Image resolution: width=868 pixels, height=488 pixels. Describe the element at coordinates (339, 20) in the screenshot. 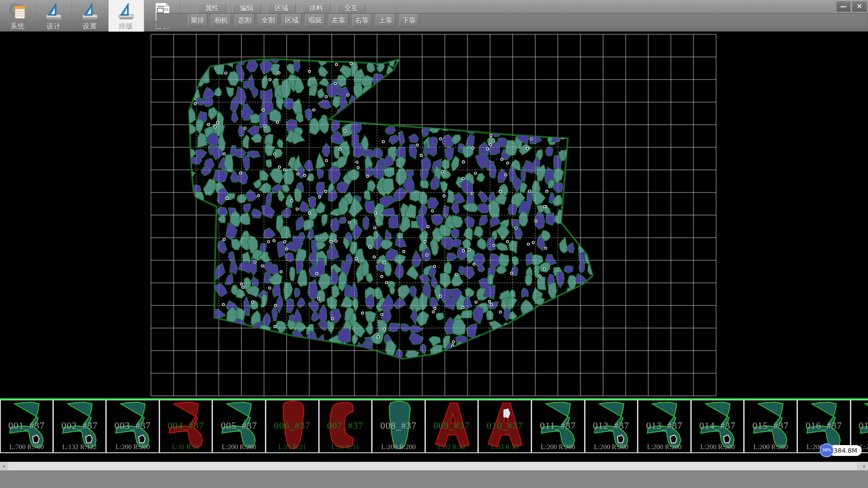

I see `tool-button-7: 左靠` at that location.